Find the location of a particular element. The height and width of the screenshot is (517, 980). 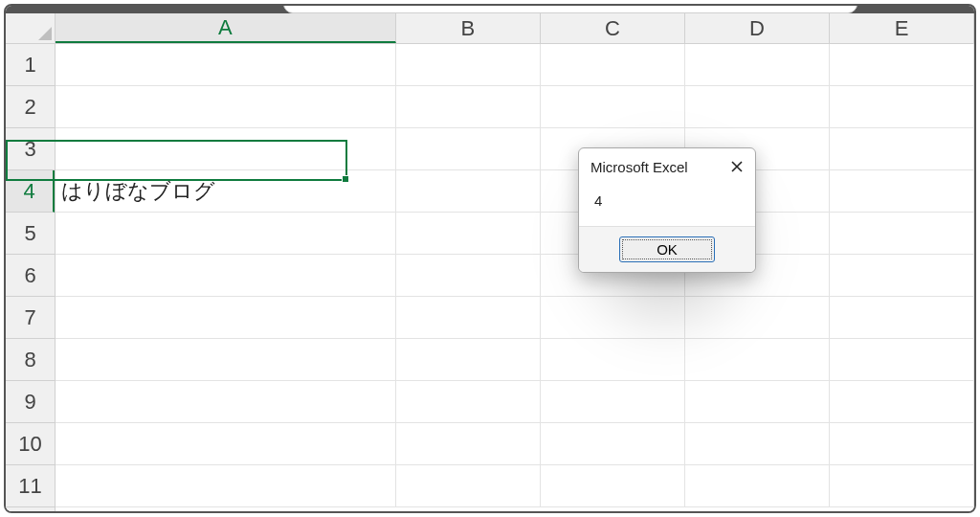

cell-B11 is located at coordinates (469, 486).